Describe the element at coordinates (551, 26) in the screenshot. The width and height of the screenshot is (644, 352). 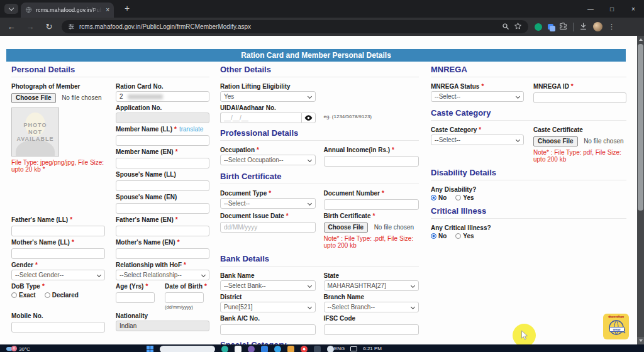
I see `blue-extension-icon` at that location.